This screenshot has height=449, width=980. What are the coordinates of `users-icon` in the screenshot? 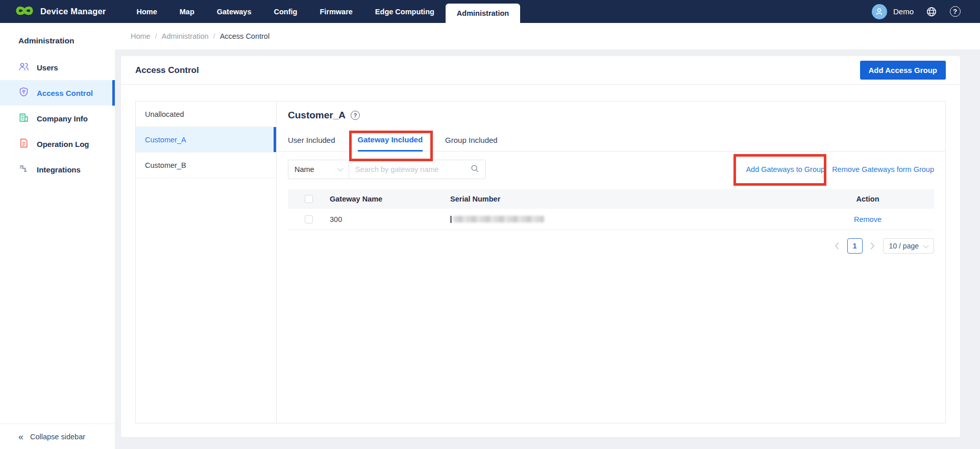 It's located at (23, 67).